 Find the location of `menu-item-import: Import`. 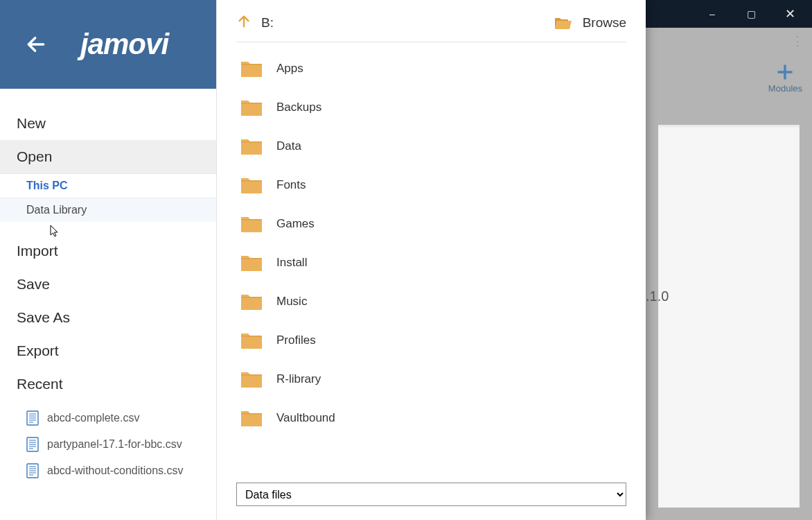

menu-item-import: Import is located at coordinates (108, 251).